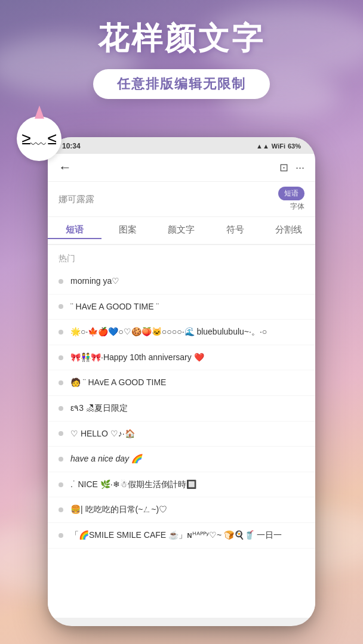 This screenshot has width=363, height=644. What do you see at coordinates (115, 307) in the screenshot?
I see `list-item-text: ¨ HAvE A GOOD TIME ¨` at bounding box center [115, 307].